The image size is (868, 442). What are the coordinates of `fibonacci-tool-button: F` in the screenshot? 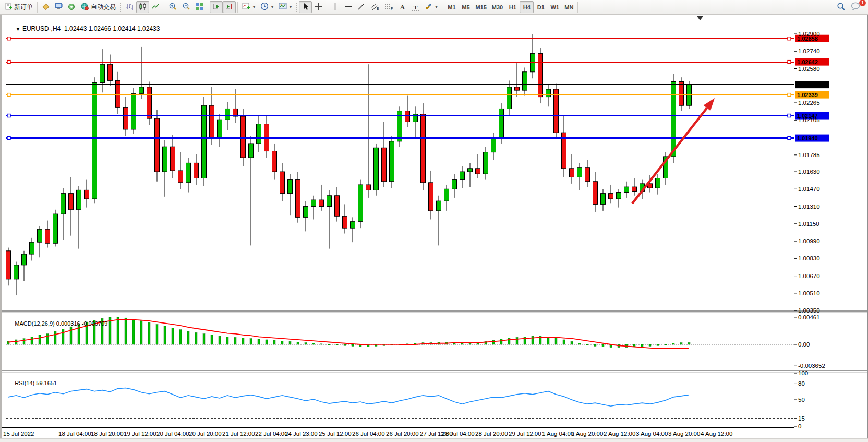 It's located at (389, 7).